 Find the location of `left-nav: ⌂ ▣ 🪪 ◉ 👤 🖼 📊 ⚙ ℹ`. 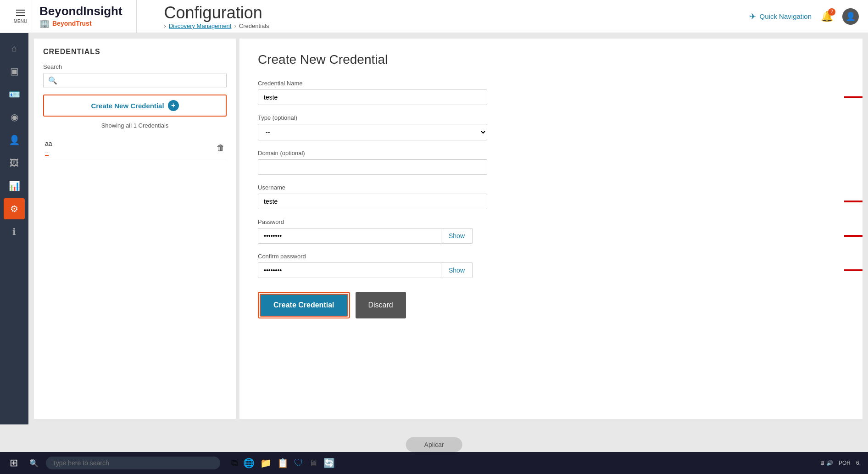

left-nav: ⌂ ▣ 🪪 ◉ 👤 🖼 📊 ⚙ ℹ is located at coordinates (14, 229).